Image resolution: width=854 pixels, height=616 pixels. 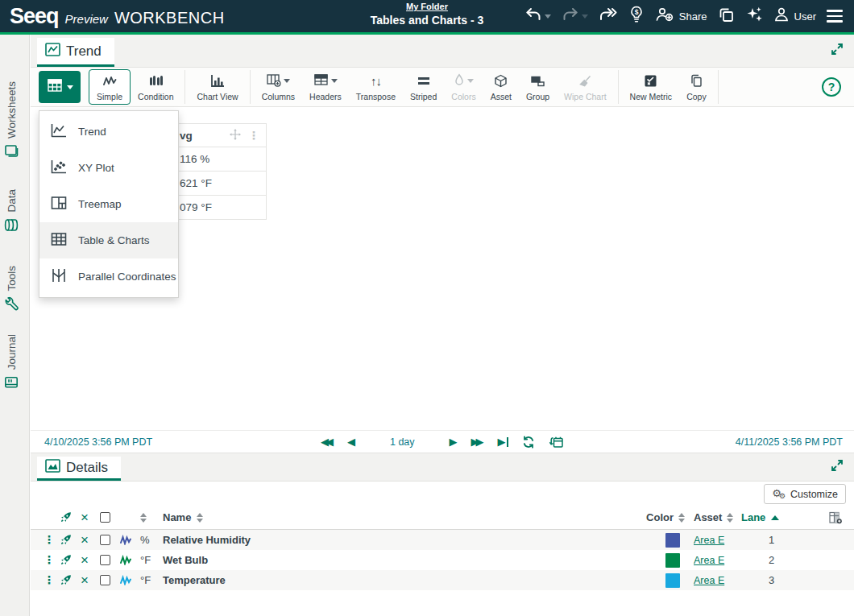 What do you see at coordinates (651, 97) in the screenshot?
I see `new-metric-label: New Metric` at bounding box center [651, 97].